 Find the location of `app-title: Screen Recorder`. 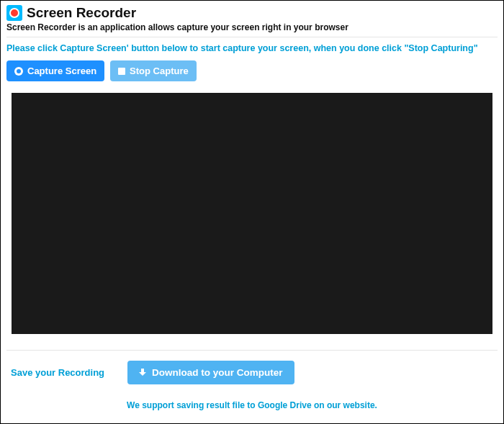

app-title: Screen Recorder is located at coordinates (81, 13).